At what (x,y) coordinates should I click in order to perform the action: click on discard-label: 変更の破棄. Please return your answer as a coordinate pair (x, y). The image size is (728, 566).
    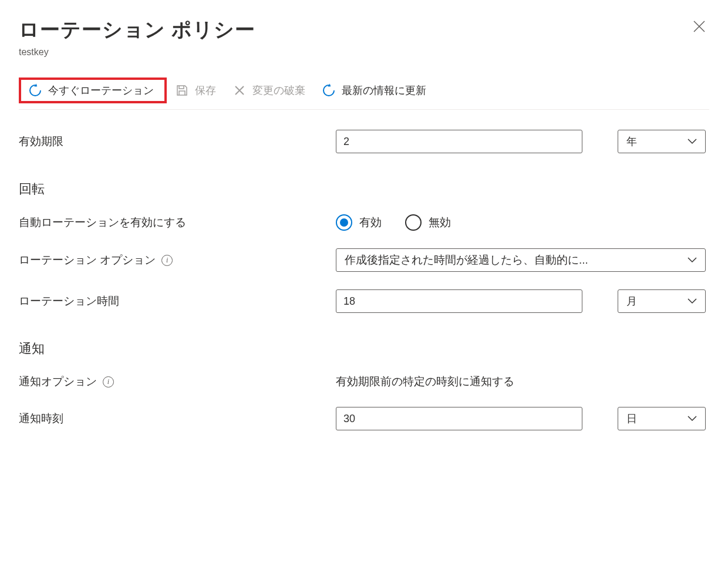
    Looking at the image, I should click on (279, 90).